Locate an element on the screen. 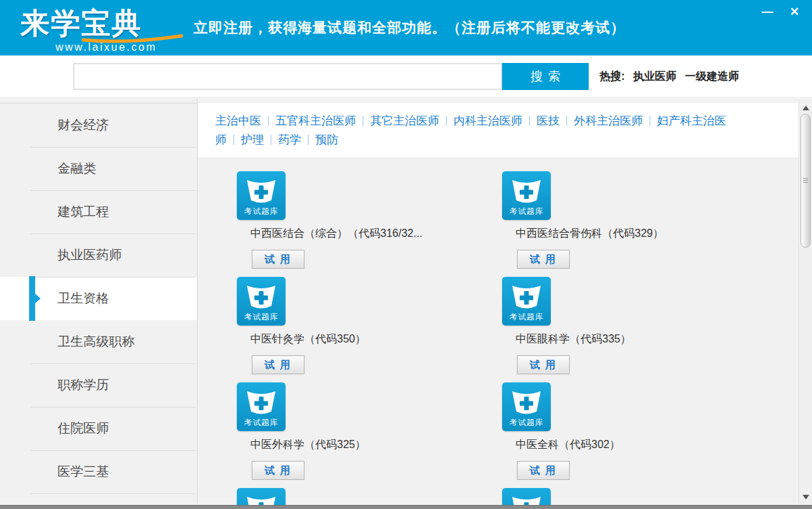  sidebar-item-7: 住院医师 is located at coordinates (99, 428).